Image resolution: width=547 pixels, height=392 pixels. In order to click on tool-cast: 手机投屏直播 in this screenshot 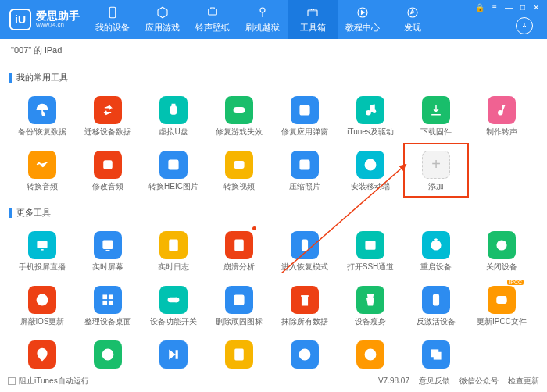, I will do `click(42, 251)`.